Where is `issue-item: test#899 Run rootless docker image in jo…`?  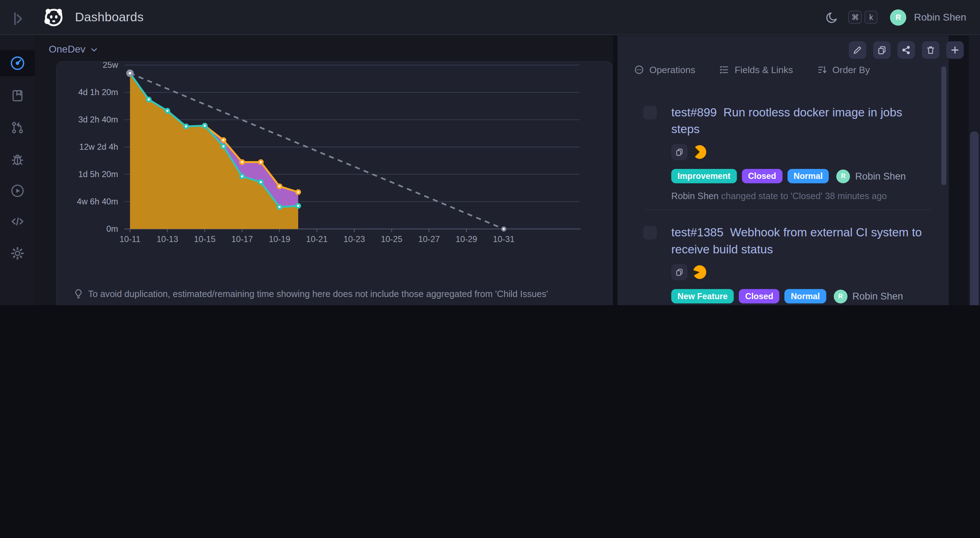 issue-item: test#899 Run rootless docker image in jo… is located at coordinates (788, 150).